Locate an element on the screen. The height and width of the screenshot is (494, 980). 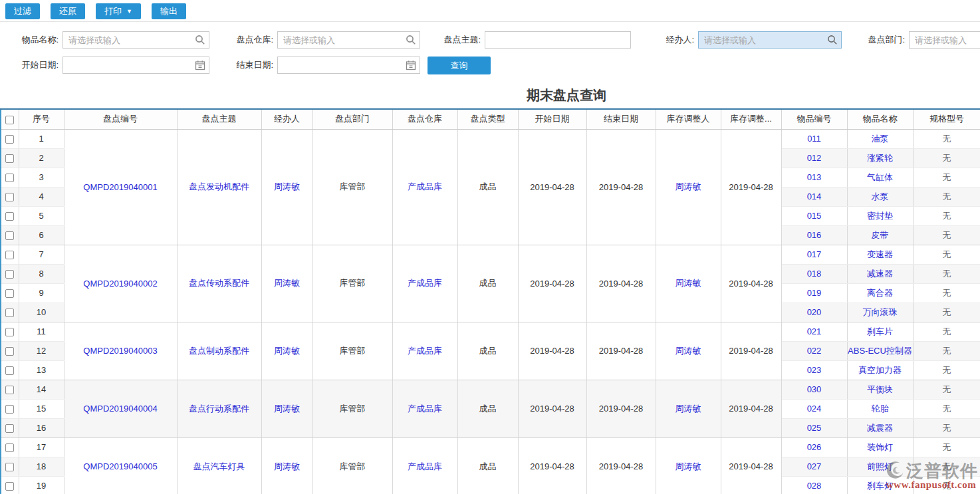
item-name-link: 气缸体 is located at coordinates (880, 177).